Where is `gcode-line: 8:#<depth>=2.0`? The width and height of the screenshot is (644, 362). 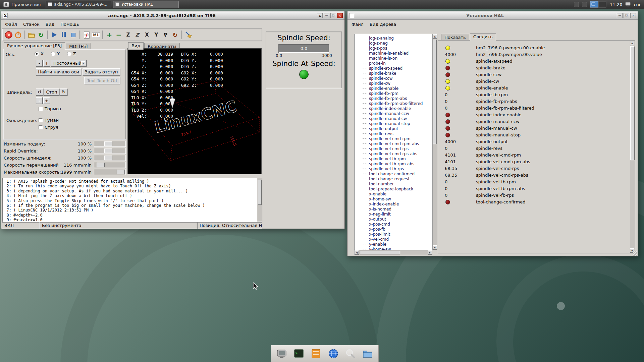 gcode-line: 8:#<depth>=2.0 is located at coordinates (130, 215).